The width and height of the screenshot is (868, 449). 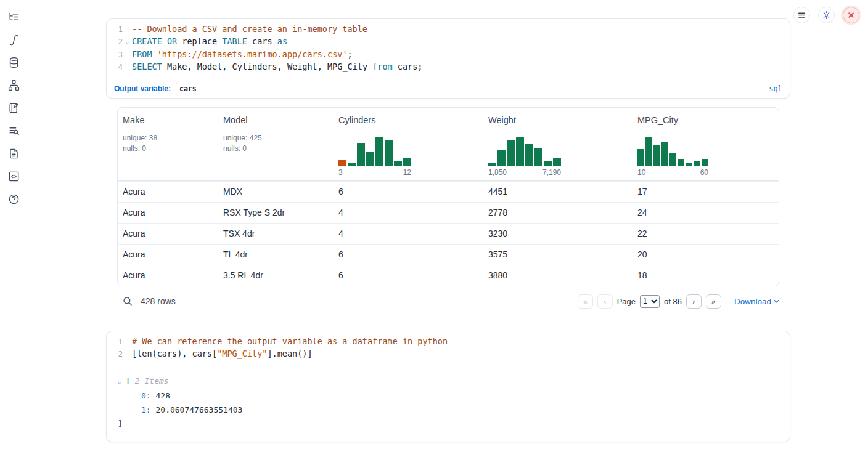 What do you see at coordinates (776, 89) in the screenshot?
I see `language-badge: sql` at bounding box center [776, 89].